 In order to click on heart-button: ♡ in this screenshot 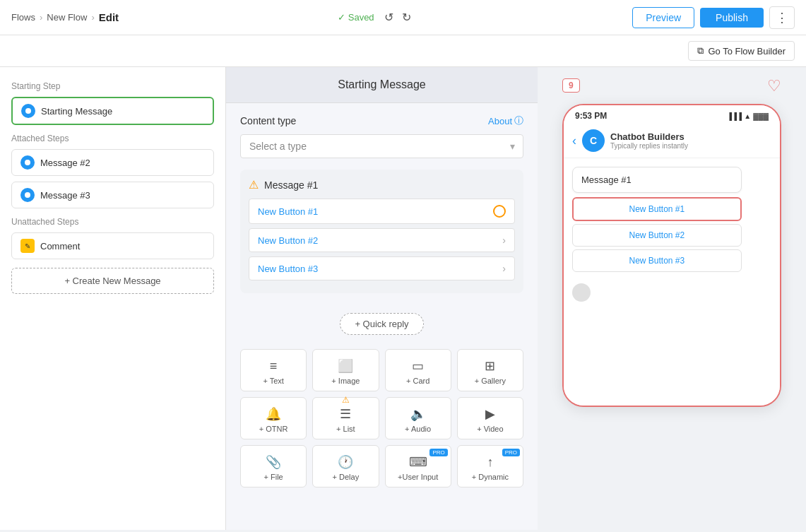, I will do `click(774, 86)`.